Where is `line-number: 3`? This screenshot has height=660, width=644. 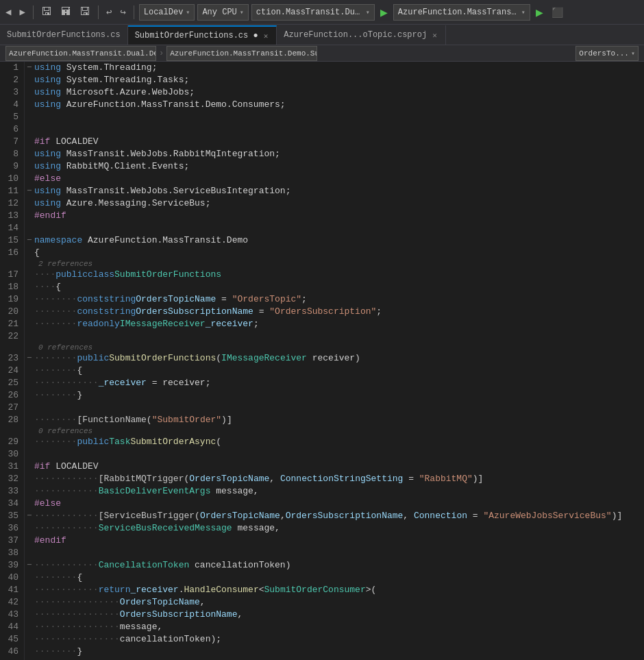
line-number: 3 is located at coordinates (11, 93).